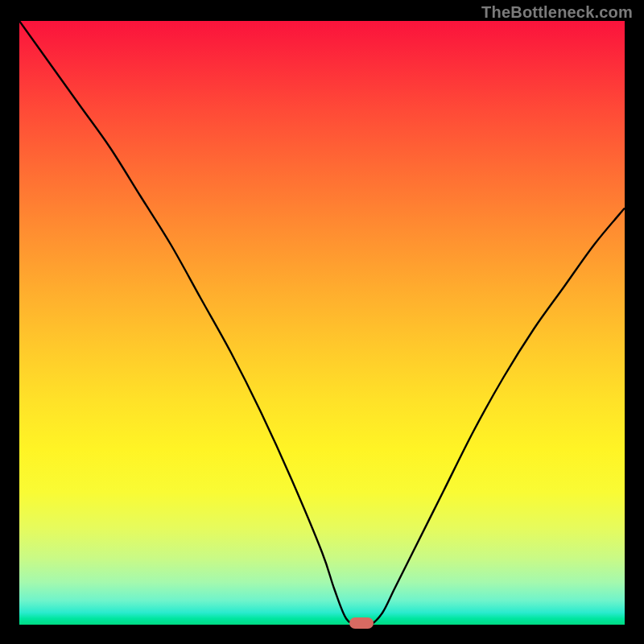  I want to click on optimal-point-marker, so click(361, 623).